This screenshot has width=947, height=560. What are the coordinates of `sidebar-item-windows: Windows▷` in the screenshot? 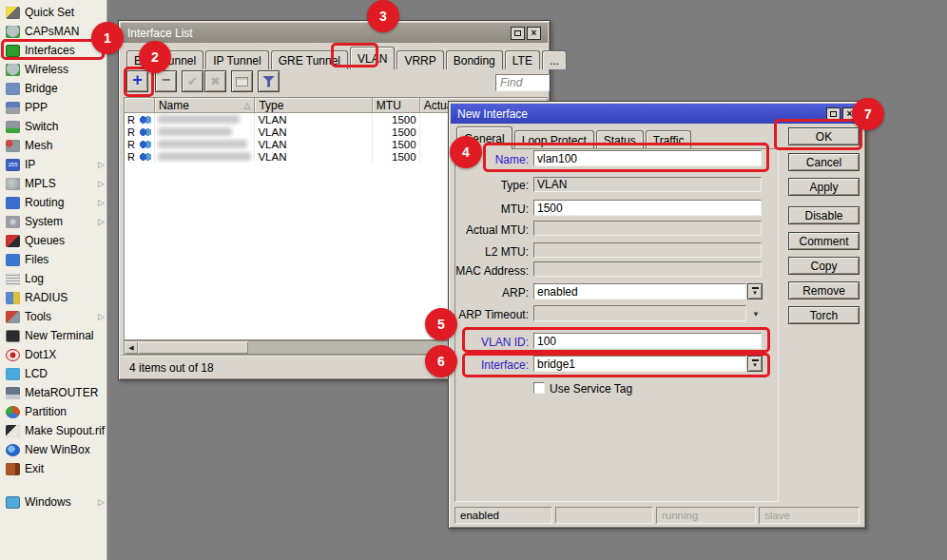 It's located at (53, 502).